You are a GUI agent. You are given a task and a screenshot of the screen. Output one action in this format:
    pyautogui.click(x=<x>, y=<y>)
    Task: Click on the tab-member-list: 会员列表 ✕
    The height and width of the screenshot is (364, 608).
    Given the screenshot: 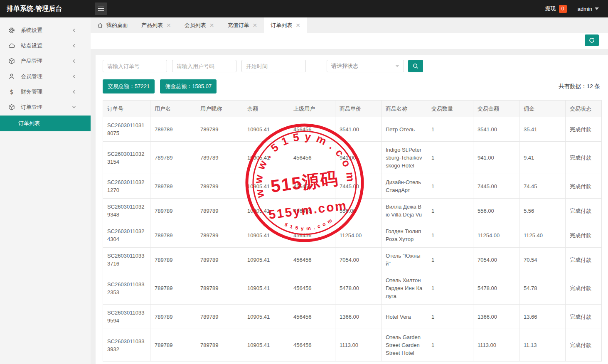 What is the action you would take?
    pyautogui.click(x=199, y=25)
    